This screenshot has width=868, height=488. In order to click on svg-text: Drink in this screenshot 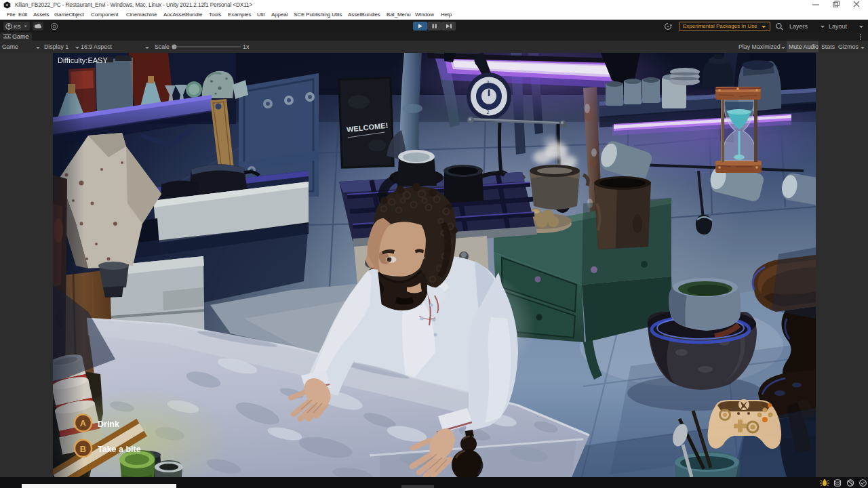, I will do `click(108, 424)`.